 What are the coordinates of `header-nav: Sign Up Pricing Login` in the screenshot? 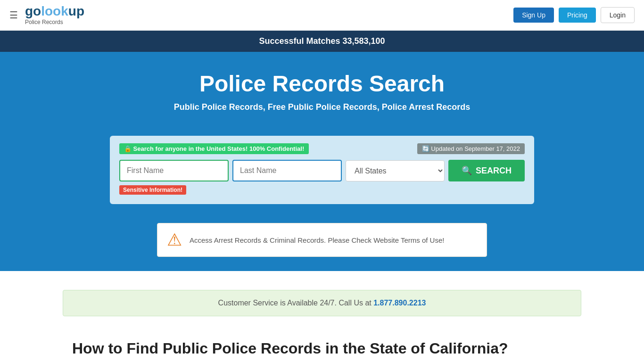 It's located at (574, 15).